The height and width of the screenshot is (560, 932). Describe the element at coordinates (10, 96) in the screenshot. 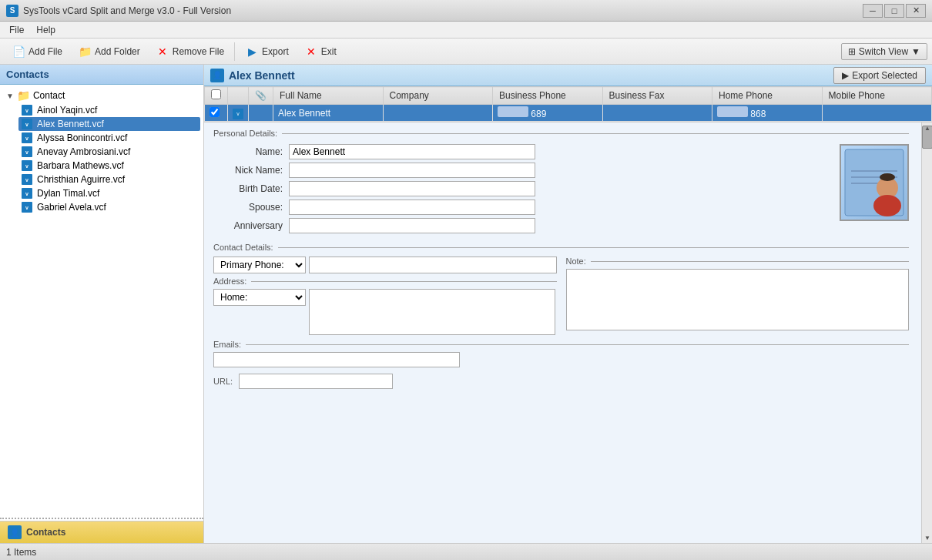

I see `expand-icon: ▼` at that location.